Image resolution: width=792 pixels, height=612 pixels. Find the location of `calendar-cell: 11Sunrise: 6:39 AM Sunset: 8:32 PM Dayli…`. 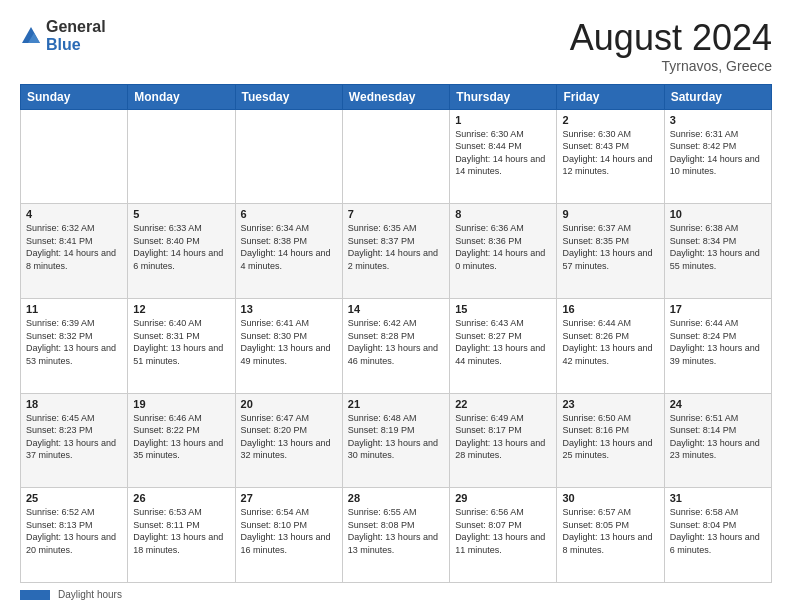

calendar-cell: 11Sunrise: 6:39 AM Sunset: 8:32 PM Dayli… is located at coordinates (74, 346).